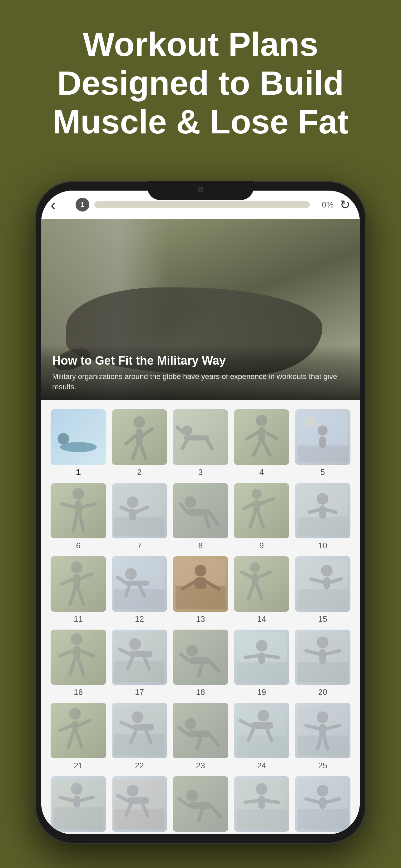  What do you see at coordinates (139, 737) in the screenshot?
I see `workout-cell-22: 22` at bounding box center [139, 737].